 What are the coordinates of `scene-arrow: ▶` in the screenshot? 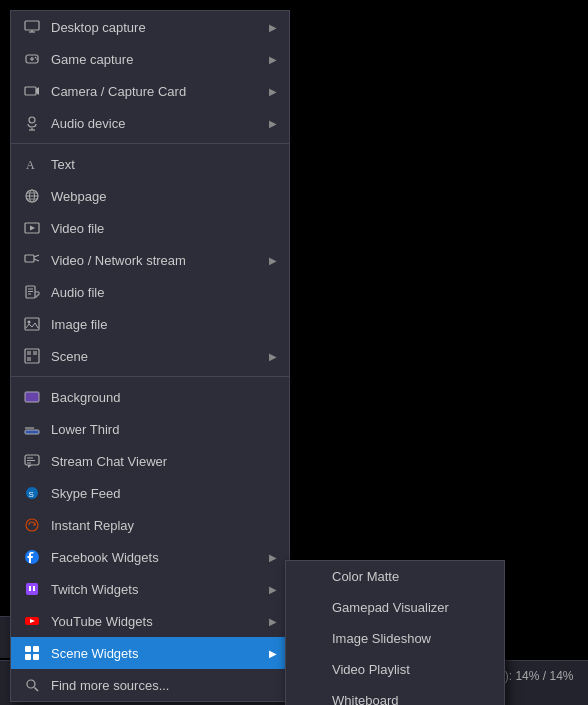 It's located at (273, 356).